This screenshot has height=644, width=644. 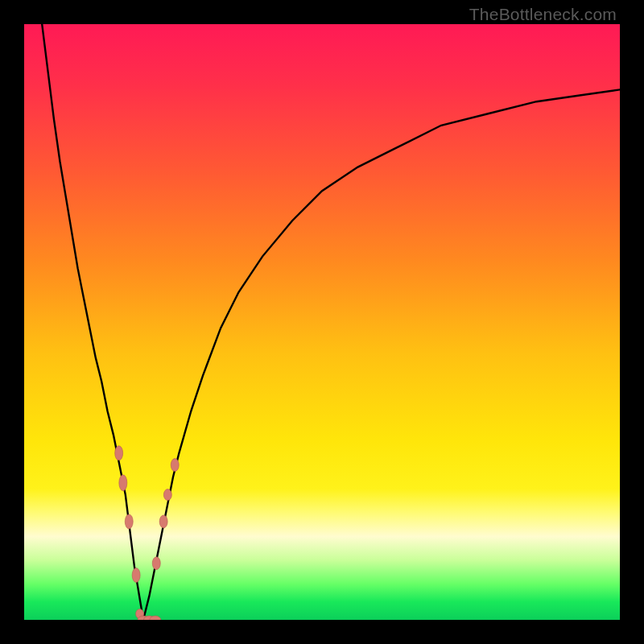 I want to click on watermark-text: TheBottleneck.com, so click(x=543, y=14).